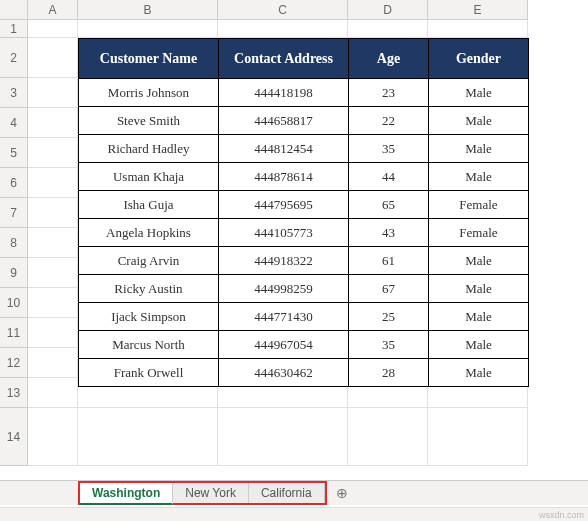 The image size is (588, 521). Describe the element at coordinates (149, 317) in the screenshot. I see `table-cell: Ijack Simpson` at that location.